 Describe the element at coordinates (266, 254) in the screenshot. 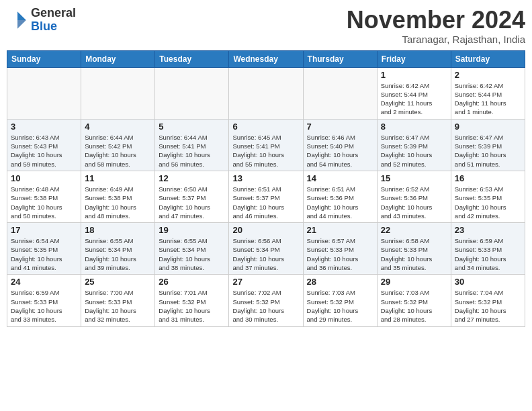

I see `day-info: Sunrise: 6:56 AM Sunset: 5:34 PM Dayligh…` at that location.